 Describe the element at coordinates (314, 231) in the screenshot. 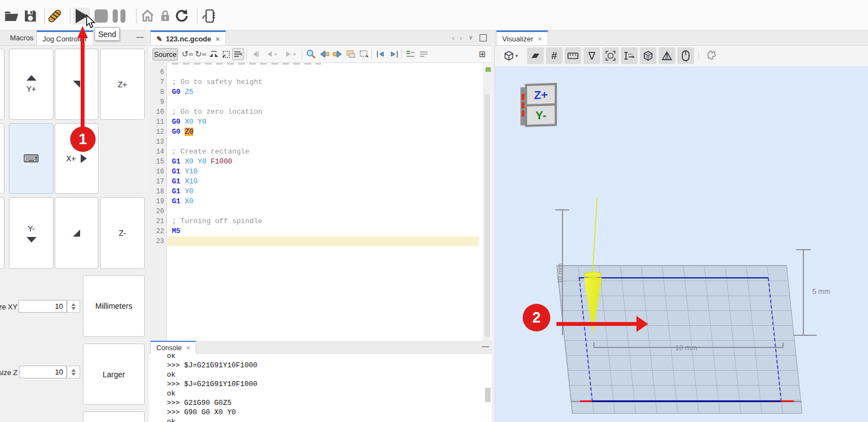

I see `code-line: 22M5` at that location.